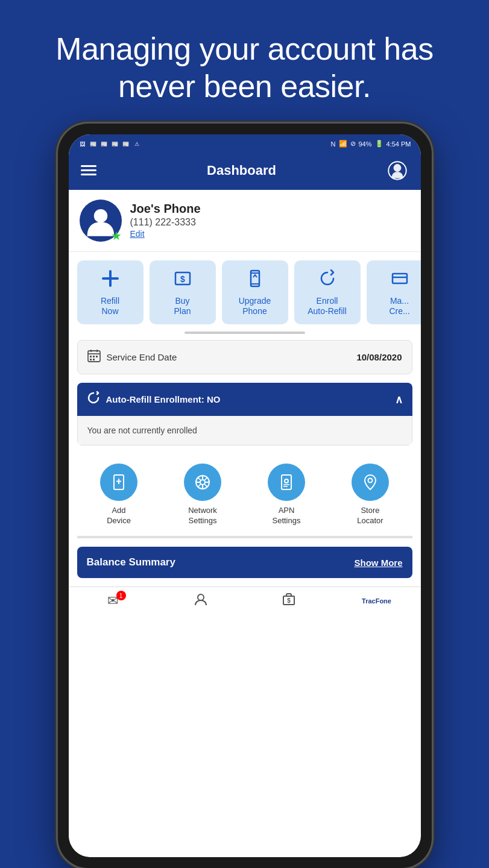  What do you see at coordinates (165, 234) in the screenshot?
I see `edit-link: Edit` at bounding box center [165, 234].